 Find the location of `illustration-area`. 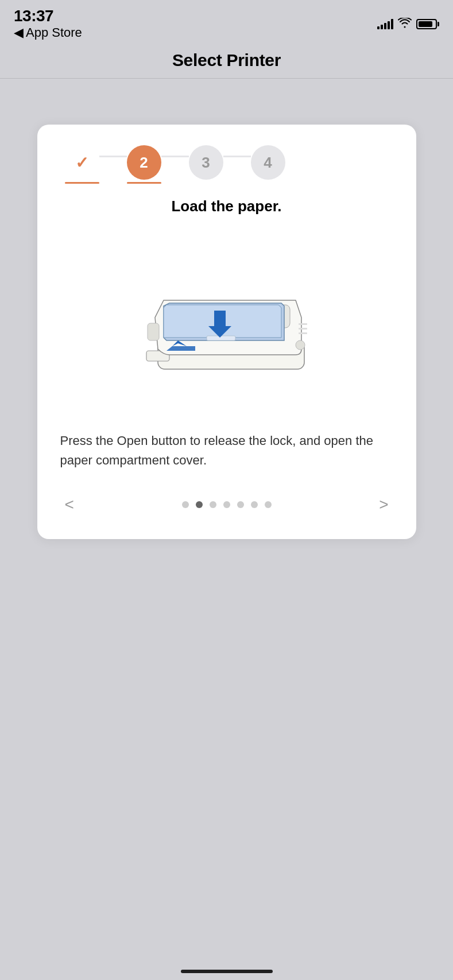

illustration-area is located at coordinates (227, 323).